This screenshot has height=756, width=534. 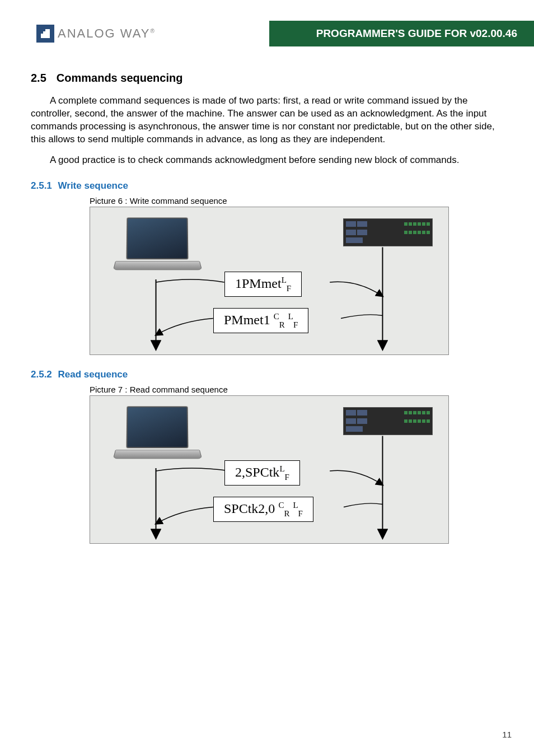 What do you see at coordinates (297, 390) in the screenshot?
I see `figure-7-caption: Picture 7 : Read command sequence` at bounding box center [297, 390].